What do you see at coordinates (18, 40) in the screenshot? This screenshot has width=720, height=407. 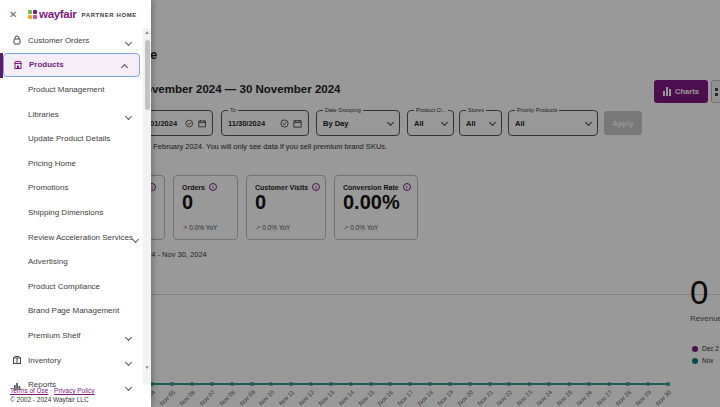 I see `orders-icon` at bounding box center [18, 40].